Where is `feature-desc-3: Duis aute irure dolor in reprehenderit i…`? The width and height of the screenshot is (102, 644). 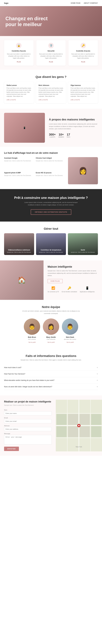 feature-desc-3: Duis aute irure dolor in reprehenderit i… is located at coordinates (83, 56).